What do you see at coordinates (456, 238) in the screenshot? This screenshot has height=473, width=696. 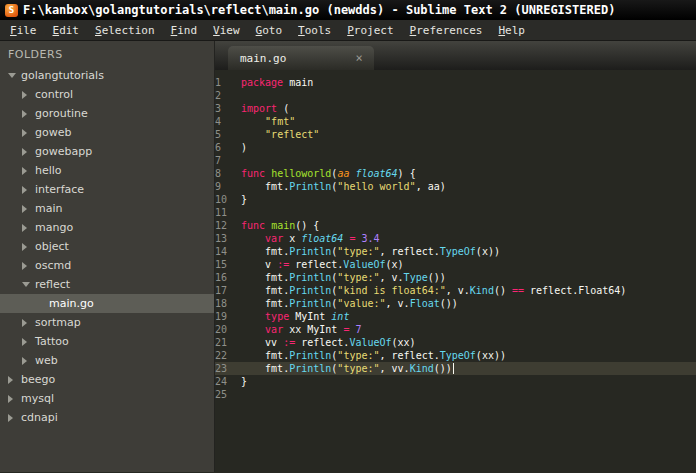 I see `code-line-13: 13 var x float64 = 3.4` at bounding box center [456, 238].